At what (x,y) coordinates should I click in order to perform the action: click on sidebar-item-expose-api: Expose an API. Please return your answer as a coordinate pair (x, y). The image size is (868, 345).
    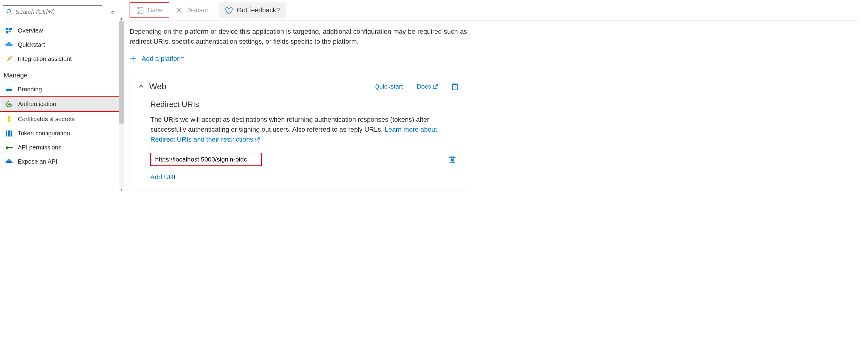
    Looking at the image, I should click on (60, 162).